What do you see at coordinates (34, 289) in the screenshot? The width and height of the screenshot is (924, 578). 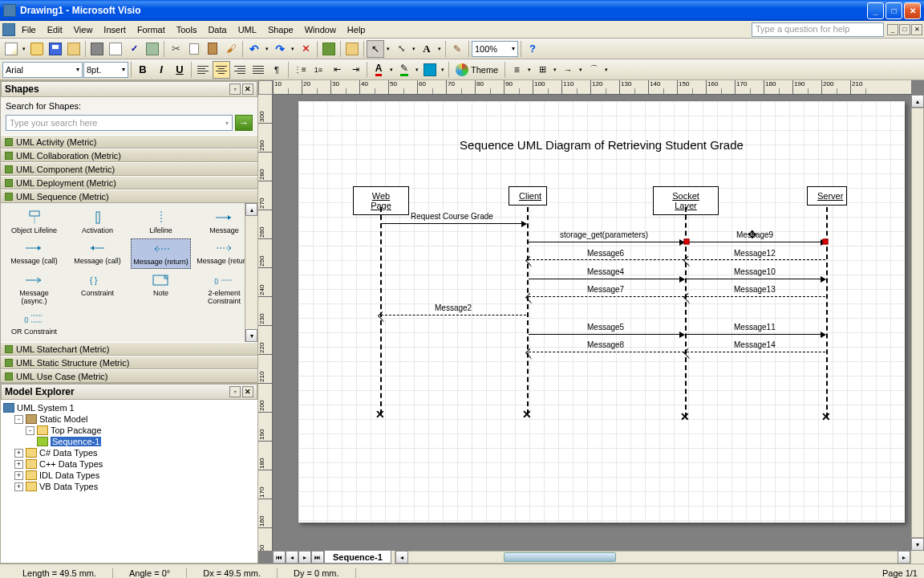 I see `shape-master: Message (async.)` at bounding box center [34, 289].